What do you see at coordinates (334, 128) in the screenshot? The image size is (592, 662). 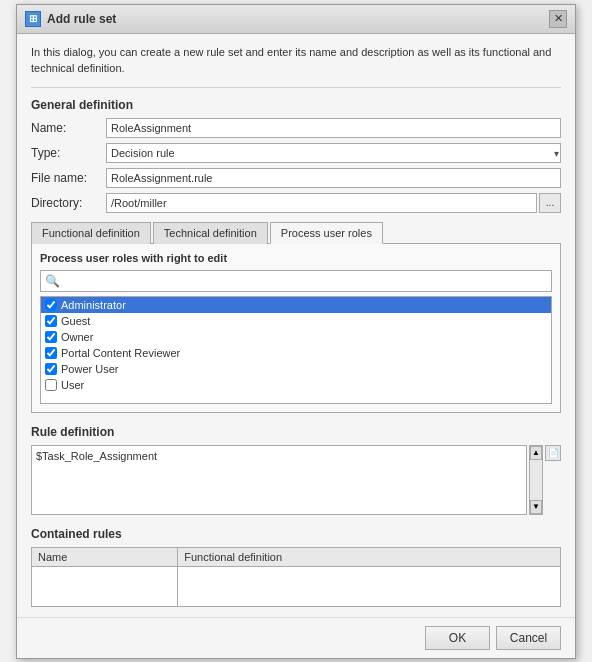 I see `name-input` at bounding box center [334, 128].